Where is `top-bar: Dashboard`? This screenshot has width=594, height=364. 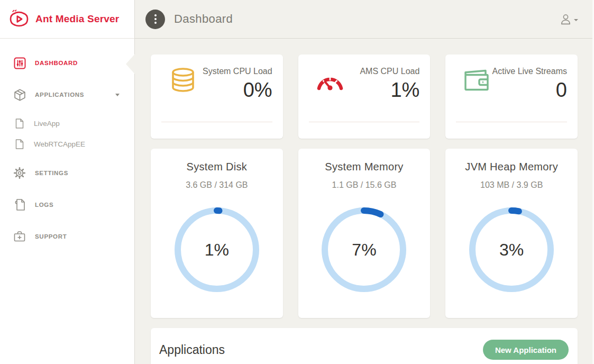 top-bar: Dashboard is located at coordinates (364, 19).